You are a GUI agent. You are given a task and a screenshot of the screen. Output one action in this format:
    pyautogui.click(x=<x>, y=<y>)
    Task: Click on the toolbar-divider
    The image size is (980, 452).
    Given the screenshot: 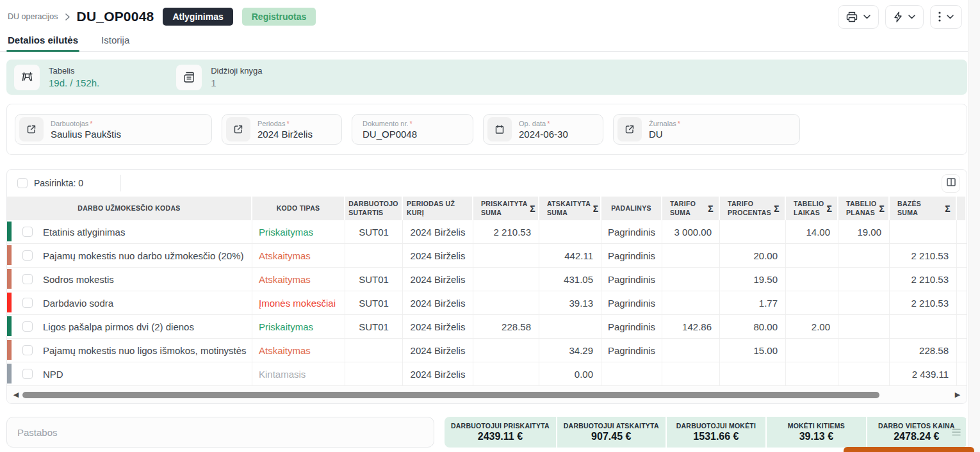 What is the action you would take?
    pyautogui.click(x=120, y=183)
    